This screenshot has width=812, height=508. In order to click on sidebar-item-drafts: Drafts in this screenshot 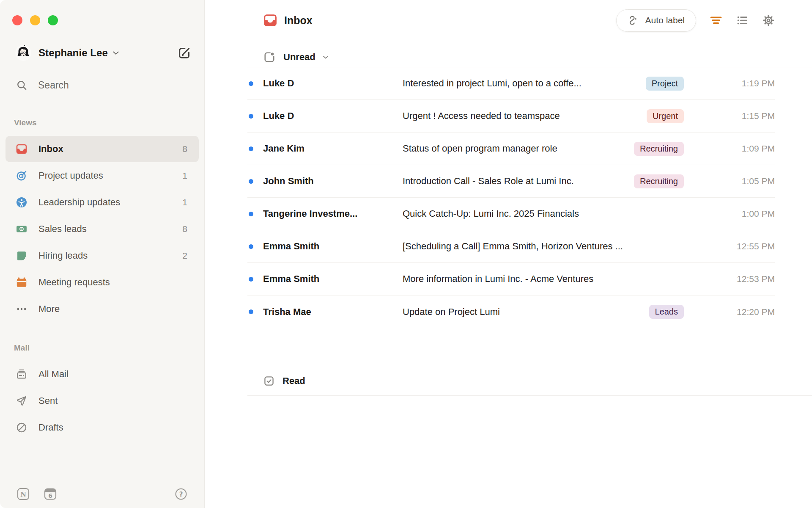, I will do `click(102, 428)`.